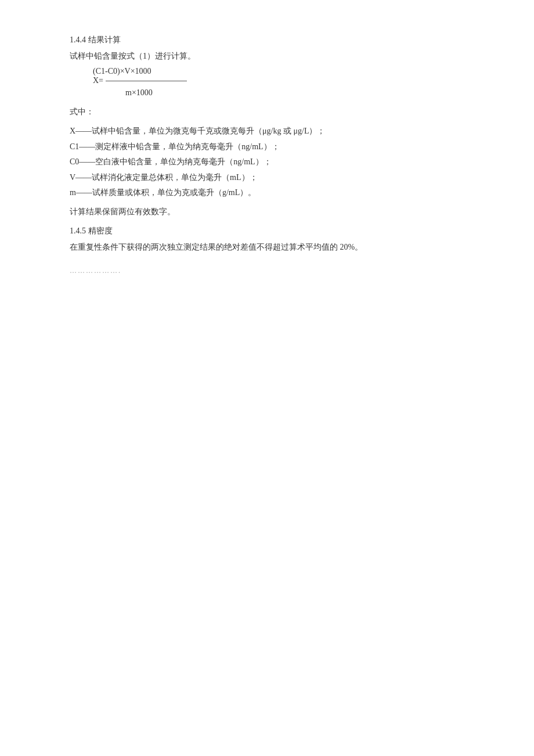  I want to click on description-block: X——试样中铅含量，单位为微克每千克或微克每升（μg/kg 或 μg/L）； C…, so click(267, 163).